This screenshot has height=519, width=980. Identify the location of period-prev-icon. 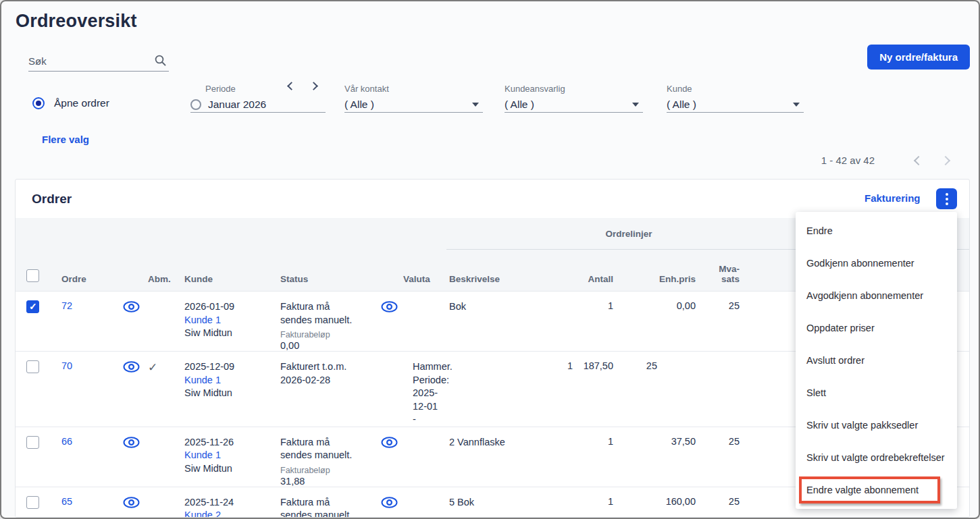
(292, 86).